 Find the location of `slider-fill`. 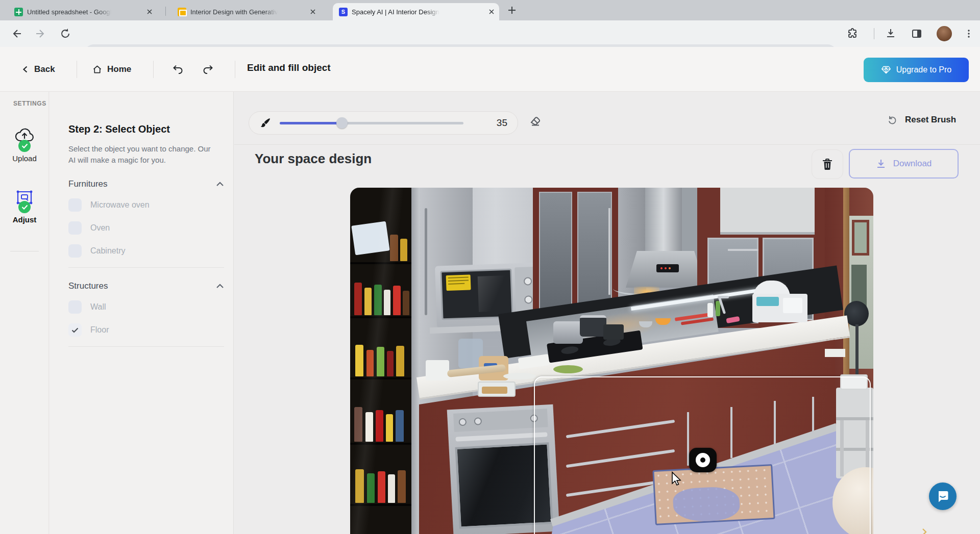

slider-fill is located at coordinates (311, 123).